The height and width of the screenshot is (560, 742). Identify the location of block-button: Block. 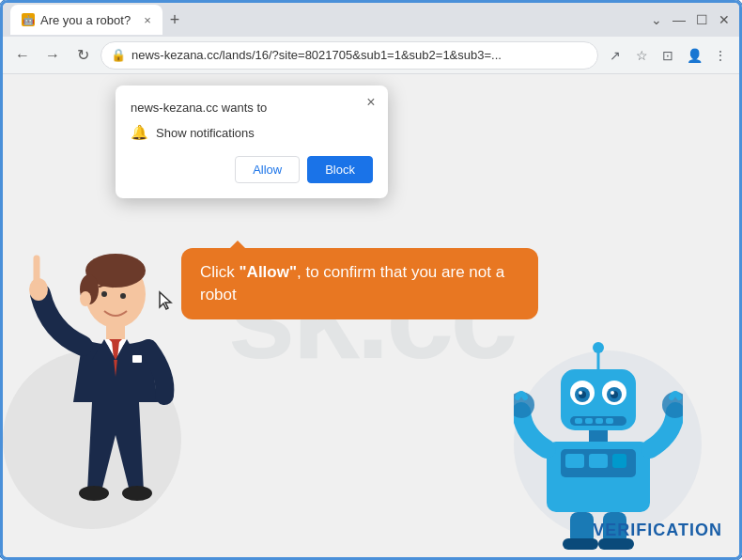
(340, 169).